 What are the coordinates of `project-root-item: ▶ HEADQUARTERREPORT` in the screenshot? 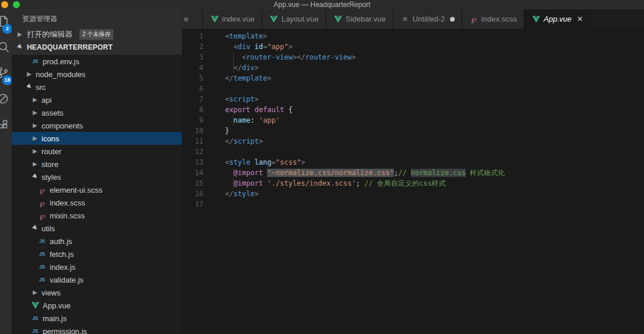 It's located at (97, 47).